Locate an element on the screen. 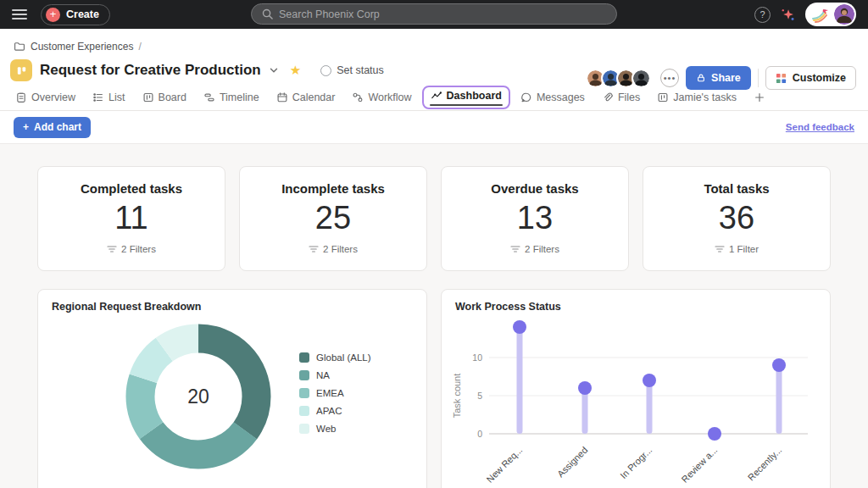 This screenshot has width=868, height=488. chat-icon is located at coordinates (526, 97).